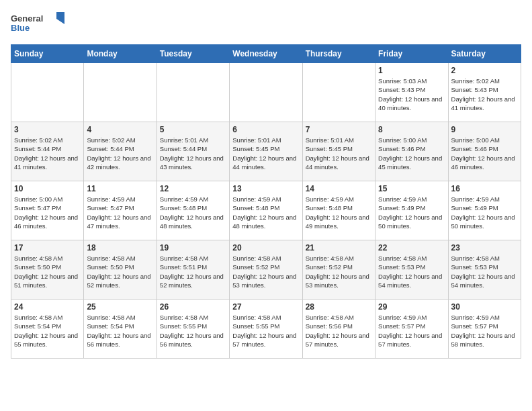 This screenshot has height=411, width=532. What do you see at coordinates (20, 28) in the screenshot?
I see `svg-text: Blue` at bounding box center [20, 28].